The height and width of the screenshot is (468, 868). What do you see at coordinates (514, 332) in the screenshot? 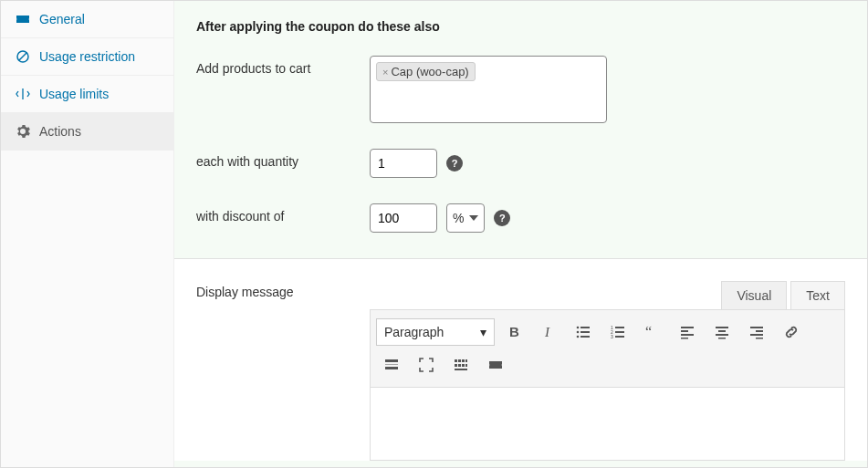
I see `bold-button: B` at bounding box center [514, 332].